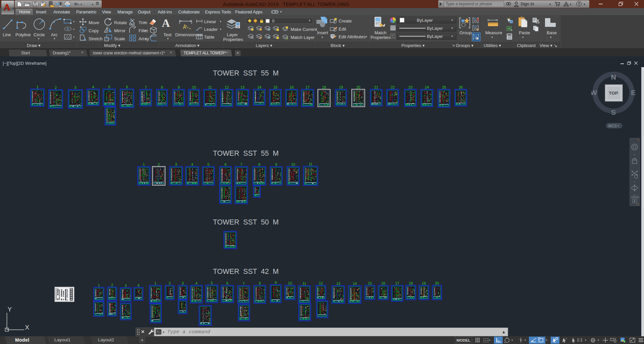 The image size is (644, 344). I want to click on svg-text: 21, so click(376, 87).